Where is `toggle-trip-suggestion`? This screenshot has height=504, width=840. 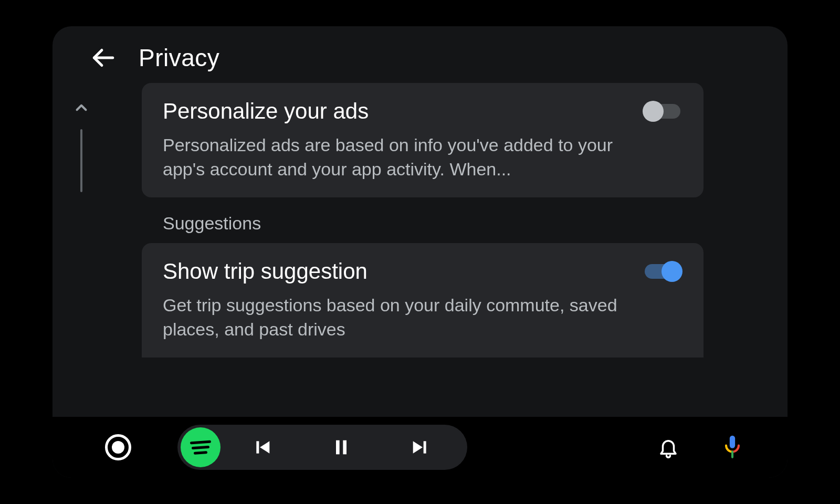
toggle-trip-suggestion is located at coordinates (663, 271).